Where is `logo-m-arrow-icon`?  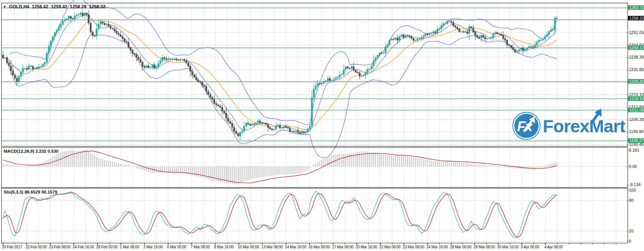 logo-m-arrow-icon is located at coordinates (595, 118).